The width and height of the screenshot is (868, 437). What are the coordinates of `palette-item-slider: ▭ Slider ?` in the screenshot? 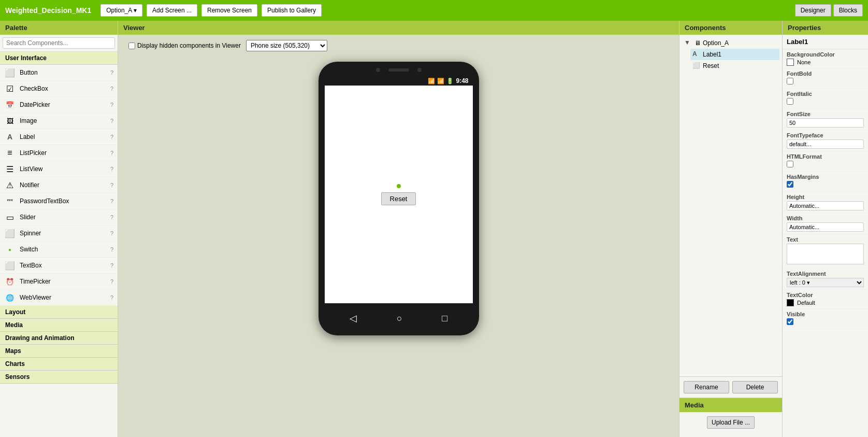 It's located at (59, 218).